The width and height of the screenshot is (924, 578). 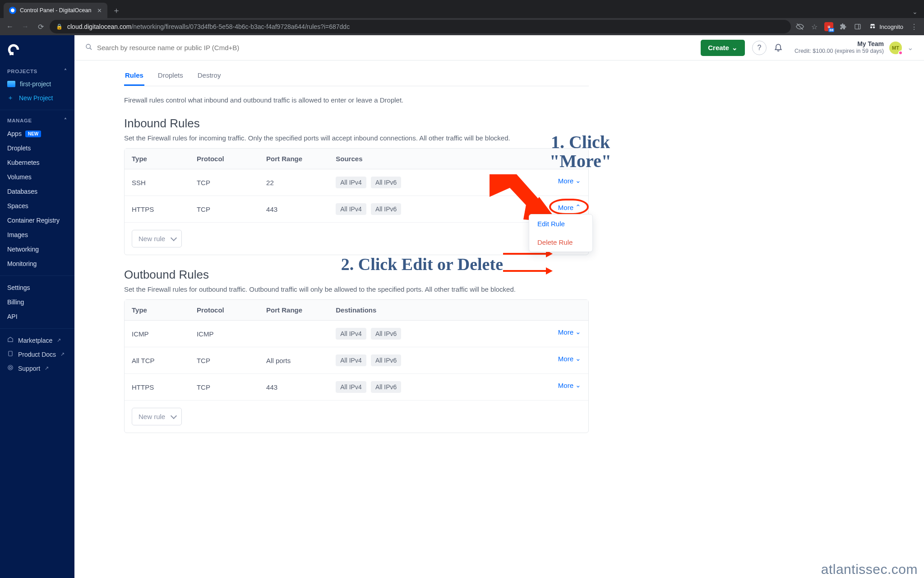 What do you see at coordinates (37, 307) in the screenshot?
I see `sidebar: PROJECTS ˄ first-project ＋ New Project M…` at bounding box center [37, 307].